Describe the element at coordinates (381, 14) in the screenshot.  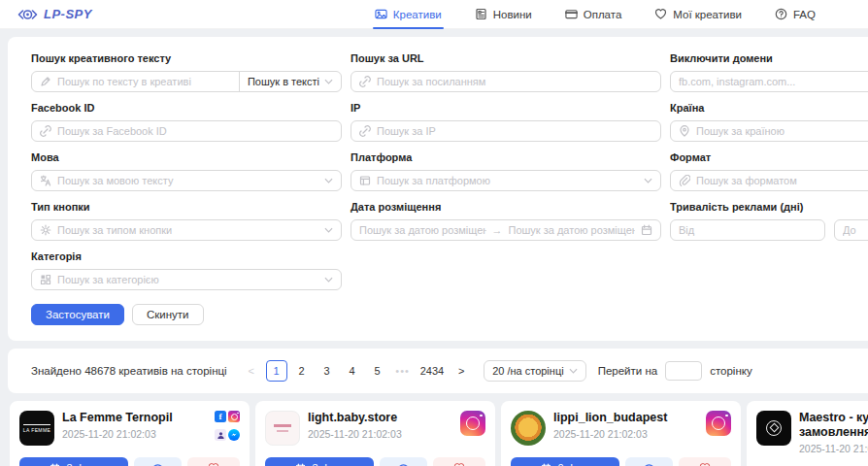
I see `picture-icon` at that location.